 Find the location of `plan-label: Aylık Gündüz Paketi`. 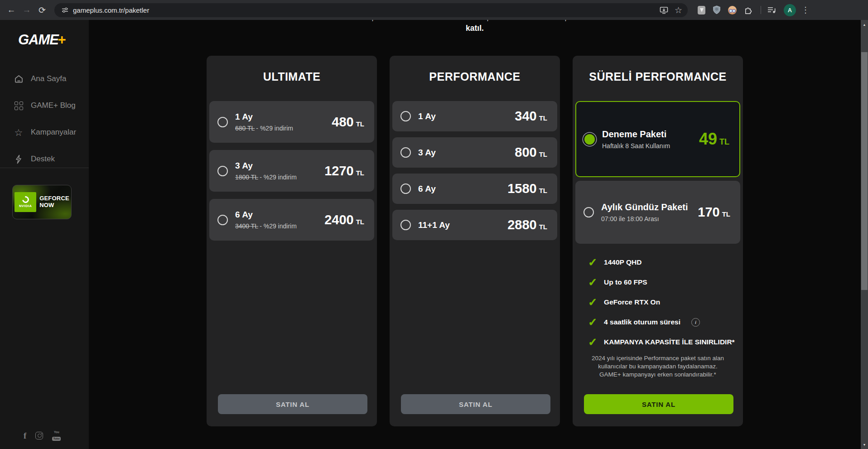

plan-label: Aylık Gündüz Paketi is located at coordinates (650, 208).